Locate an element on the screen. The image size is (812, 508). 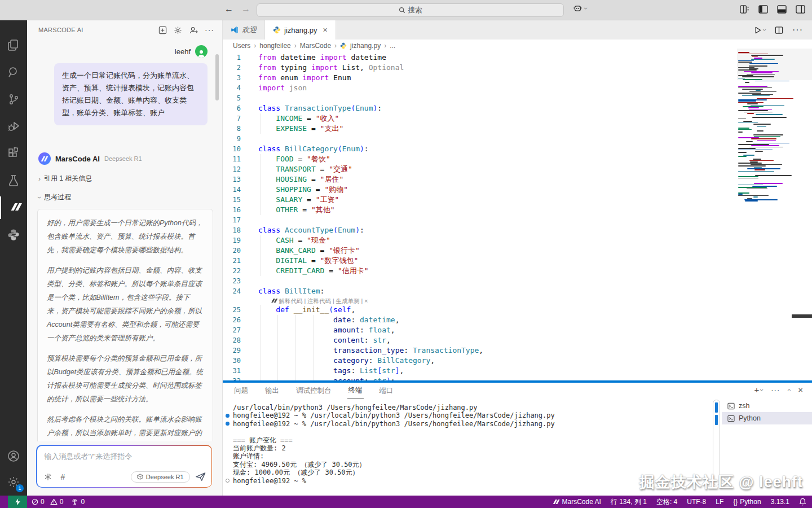
code-line: 32 account: str): is located at coordinates (518, 378).